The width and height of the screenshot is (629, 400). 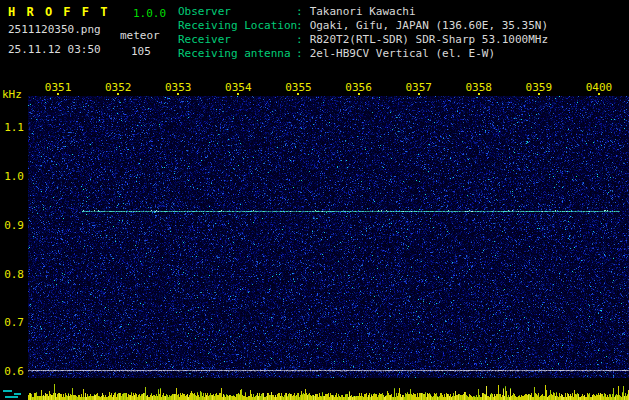 What do you see at coordinates (140, 36) in the screenshot?
I see `mode-label: meteor` at bounding box center [140, 36].